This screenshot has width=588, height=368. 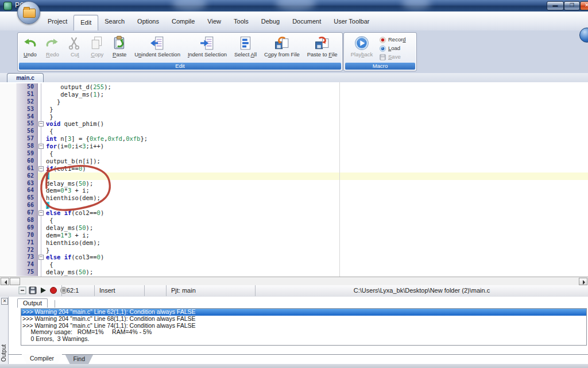 I want to click on close-output-icon: ✕, so click(x=5, y=301).